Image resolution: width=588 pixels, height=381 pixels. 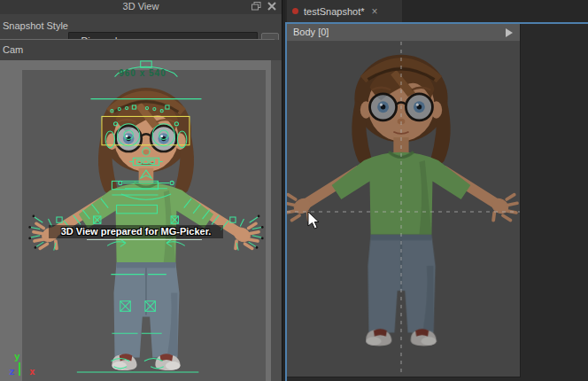 I want to click on axis-z-label: z, so click(x=12, y=372).